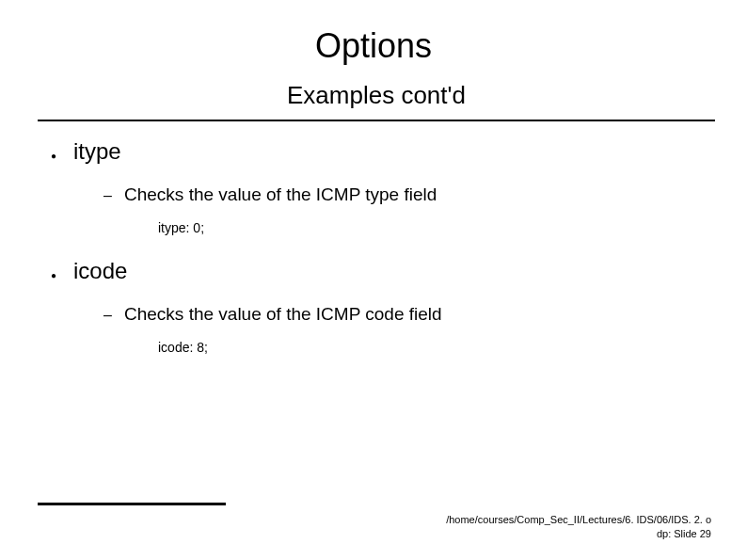  Describe the element at coordinates (98, 152) in the screenshot. I see `item-name: itype` at that location.